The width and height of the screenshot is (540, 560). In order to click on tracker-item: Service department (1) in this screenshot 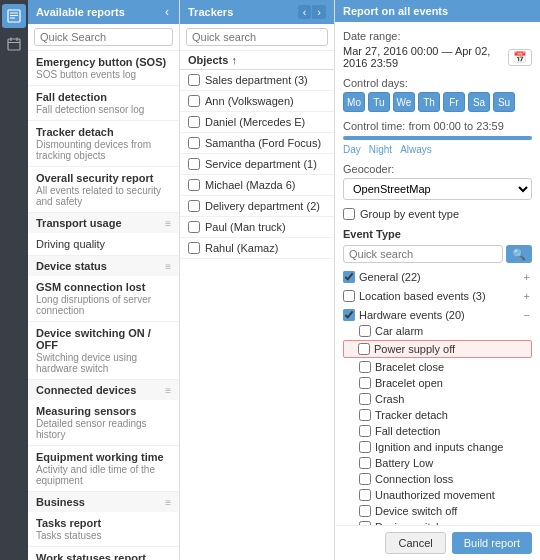, I will do `click(257, 164)`.